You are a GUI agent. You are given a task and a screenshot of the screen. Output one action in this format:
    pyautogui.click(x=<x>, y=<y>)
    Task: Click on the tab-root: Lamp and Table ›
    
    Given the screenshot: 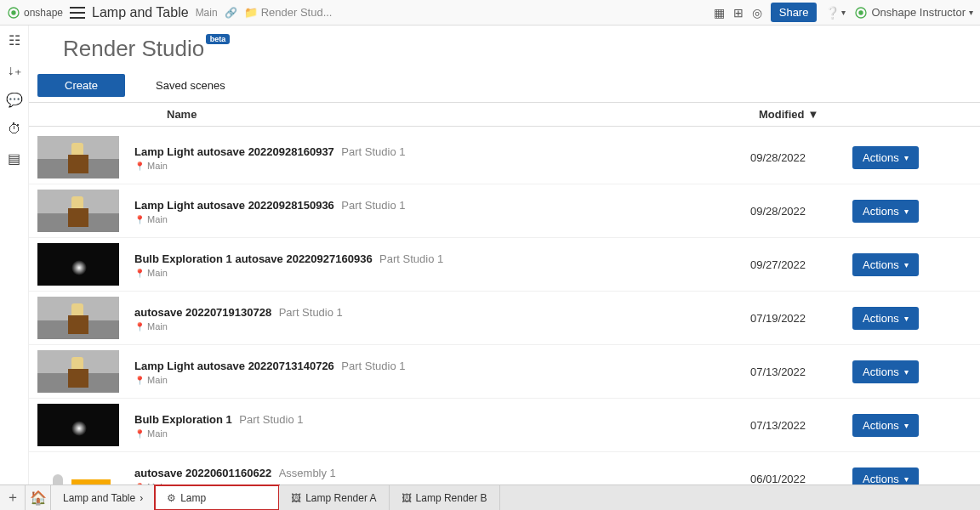 What is the action you would take?
    pyautogui.click(x=103, y=498)
    